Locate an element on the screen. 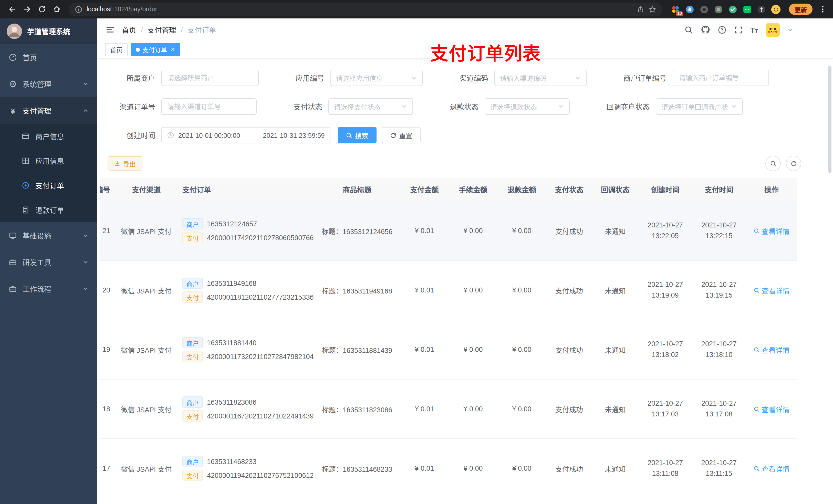 This screenshot has height=504, width=833. breadcrumb-home: 首页 is located at coordinates (129, 30).